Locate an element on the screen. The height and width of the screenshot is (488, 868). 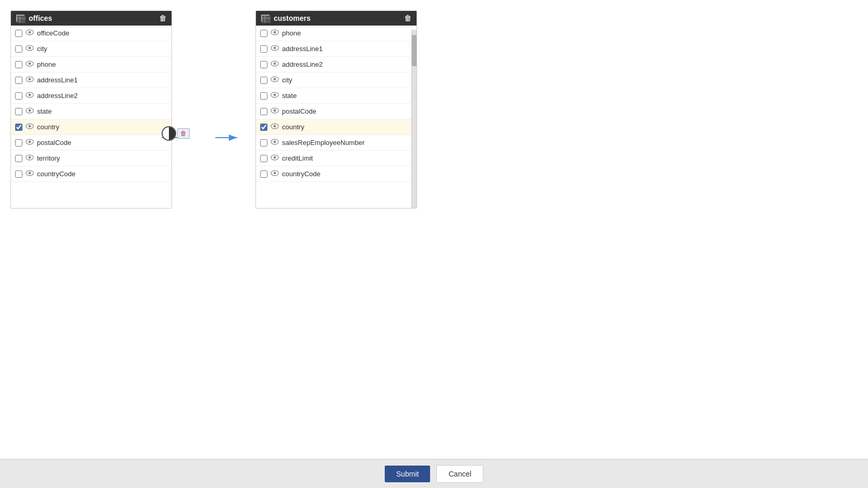
offices-table-icon is located at coordinates (20, 18).